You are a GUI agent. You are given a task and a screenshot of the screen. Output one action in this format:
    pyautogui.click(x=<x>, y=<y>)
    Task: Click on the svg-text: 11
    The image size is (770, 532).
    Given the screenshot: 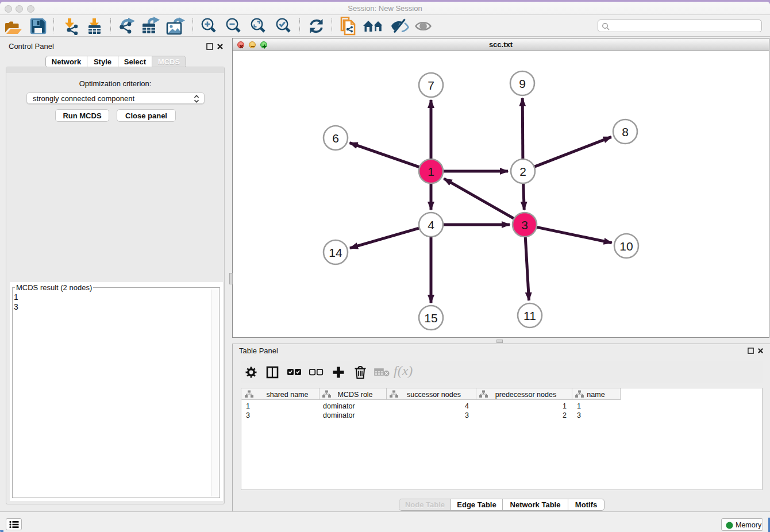 What is the action you would take?
    pyautogui.click(x=530, y=316)
    